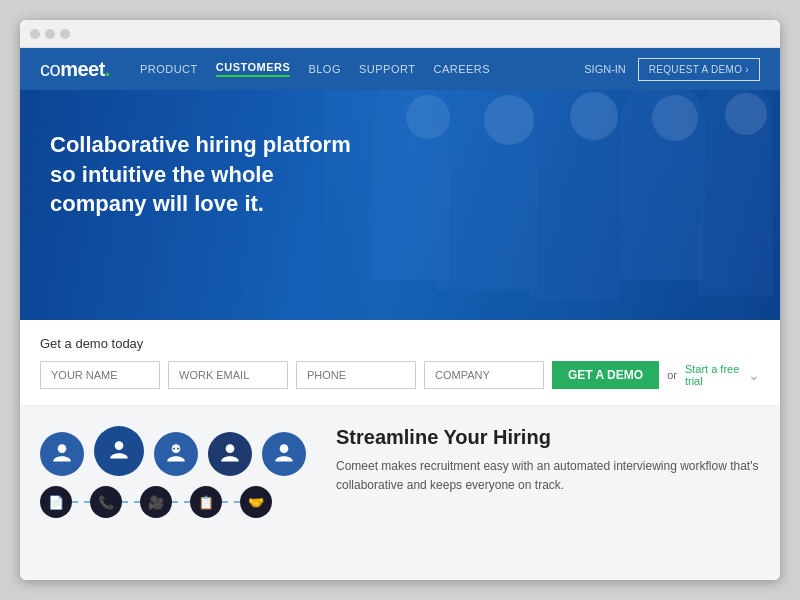 The height and width of the screenshot is (600, 800). Describe the element at coordinates (173, 451) in the screenshot. I see `people-icons` at that location.